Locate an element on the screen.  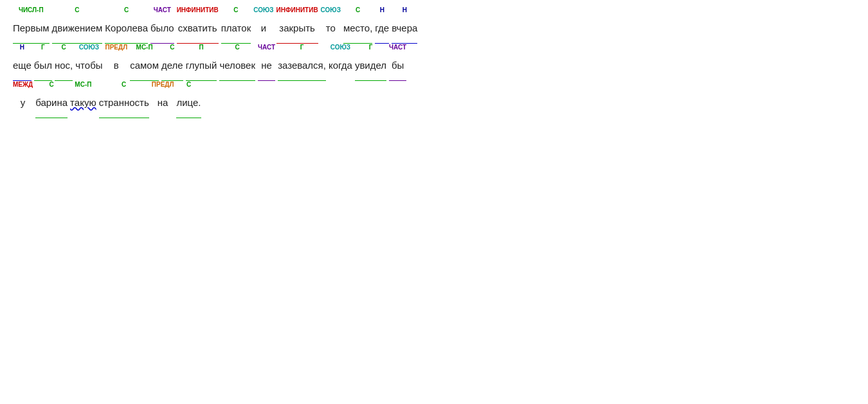
pos-label-w10: С is located at coordinates (357, 10).